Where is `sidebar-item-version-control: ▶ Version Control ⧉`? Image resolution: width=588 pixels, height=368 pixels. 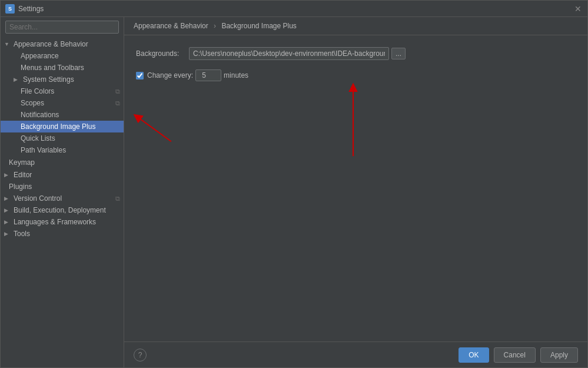
sidebar-item-version-control: ▶ Version Control ⧉ is located at coordinates (62, 198).